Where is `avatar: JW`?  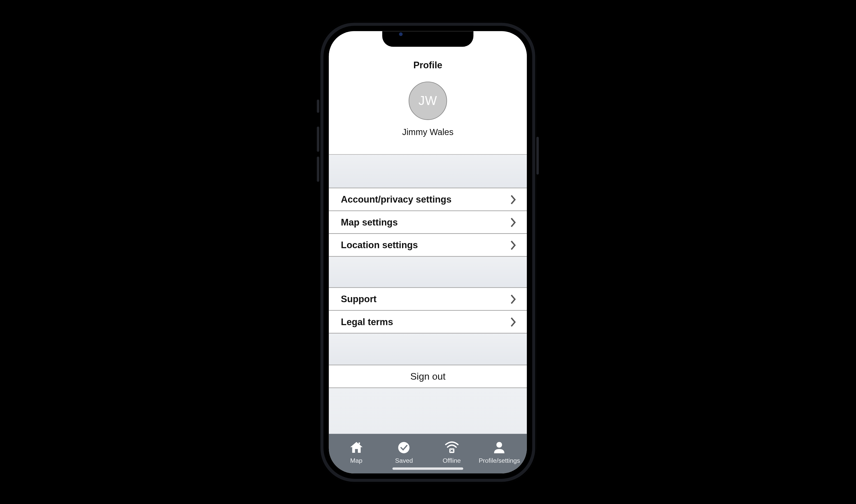 avatar: JW is located at coordinates (428, 101).